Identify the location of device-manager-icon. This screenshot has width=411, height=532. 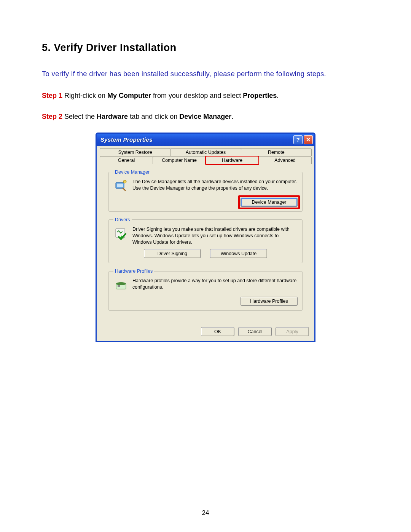
(121, 186).